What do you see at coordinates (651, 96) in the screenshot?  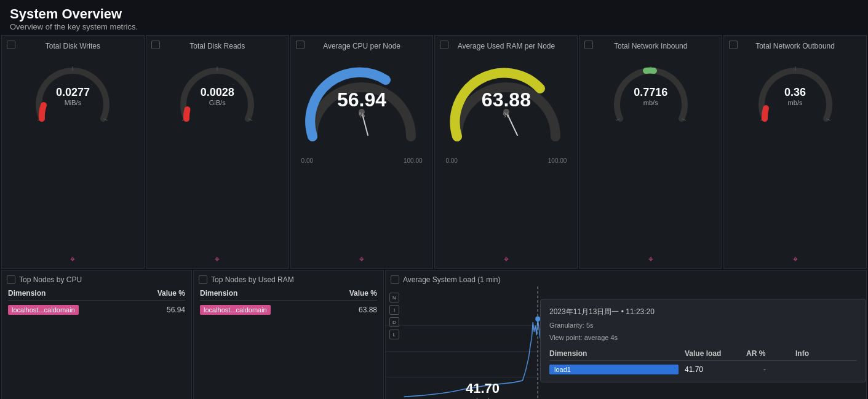 I see `net-inbound-value: 0.7716 mb/s` at bounding box center [651, 96].